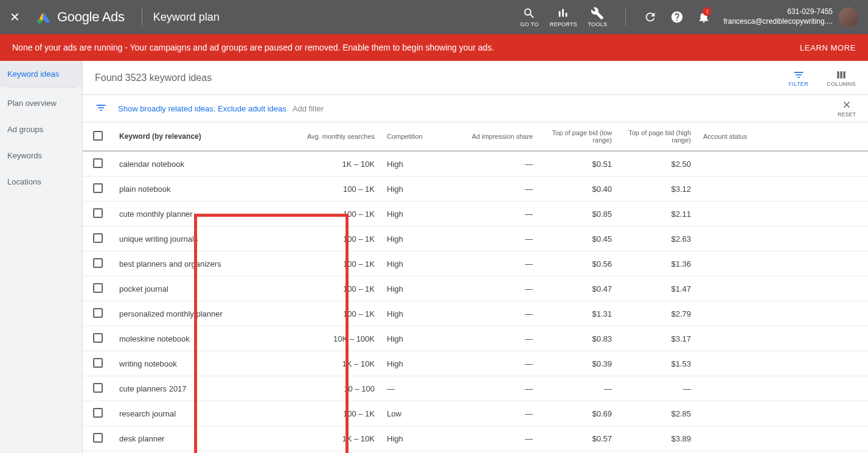 Image resolution: width=868 pixels, height=453 pixels. I want to click on tools-button: TOOLS, so click(597, 17).